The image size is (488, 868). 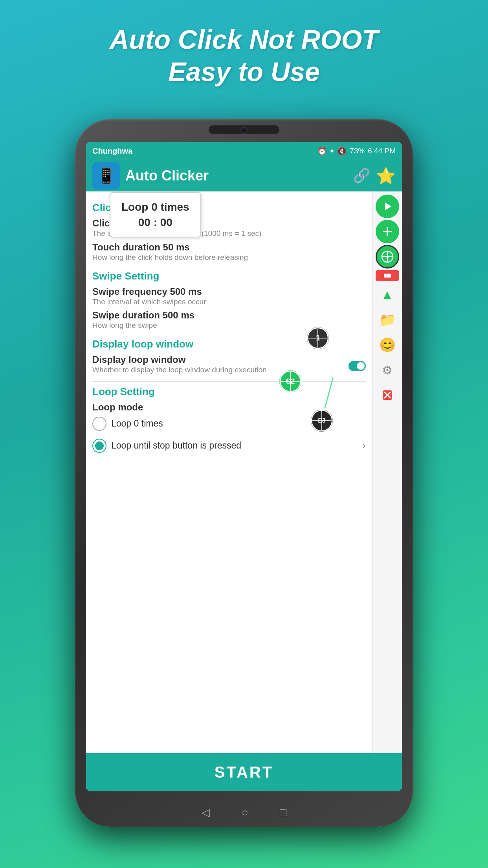 I want to click on swipe-frequency-row: Swipe frequency 500 ms The interval at w…, so click(x=229, y=296).